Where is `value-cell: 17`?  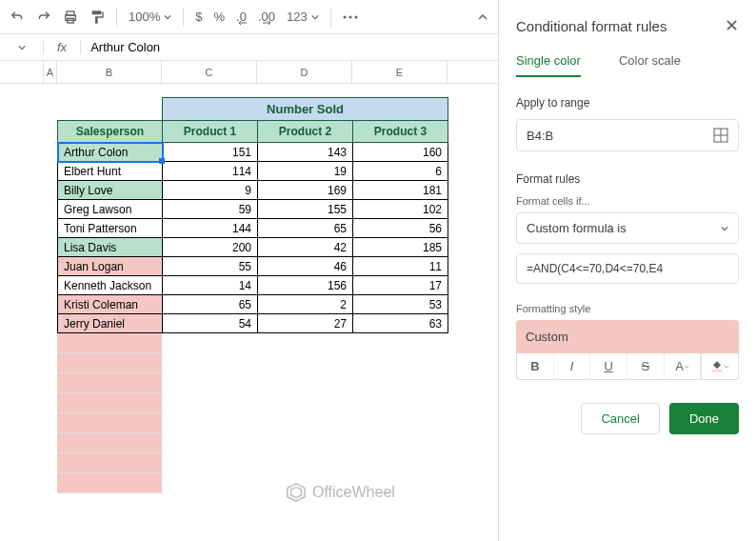 value-cell: 17 is located at coordinates (401, 286).